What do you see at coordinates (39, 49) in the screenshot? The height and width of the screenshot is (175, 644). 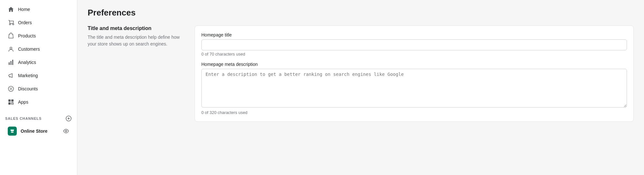 I see `sidebar-item-customers: Customers` at bounding box center [39, 49].